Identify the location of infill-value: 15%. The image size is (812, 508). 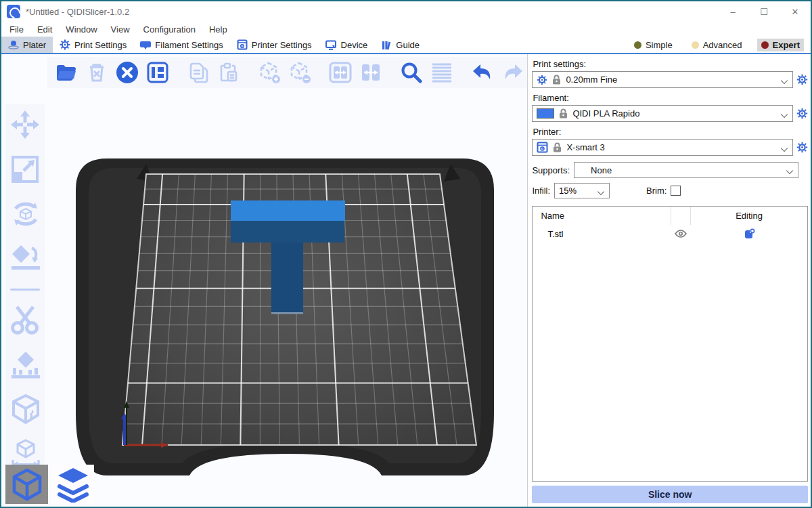
(577, 191).